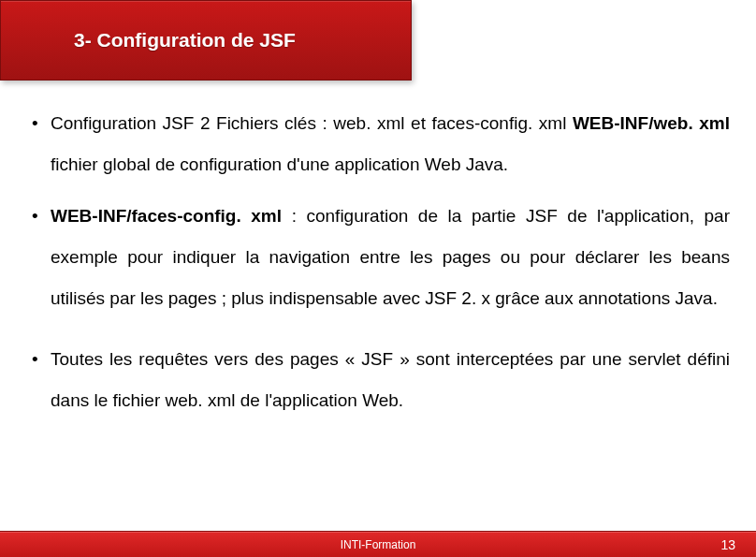 This screenshot has height=557, width=756. Describe the element at coordinates (378, 544) in the screenshot. I see `footer-bar: INTI-Formation 13` at that location.